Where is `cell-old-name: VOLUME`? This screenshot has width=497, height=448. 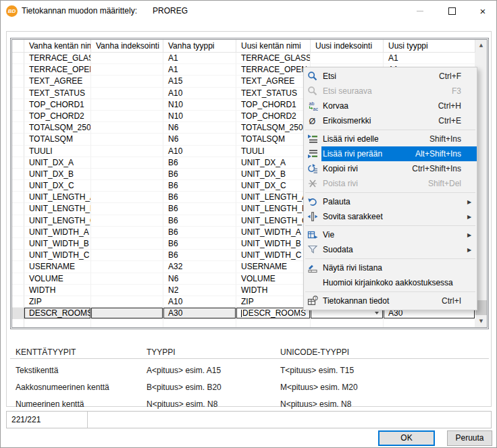
cell-old-name: VOLUME is located at coordinates (58, 279).